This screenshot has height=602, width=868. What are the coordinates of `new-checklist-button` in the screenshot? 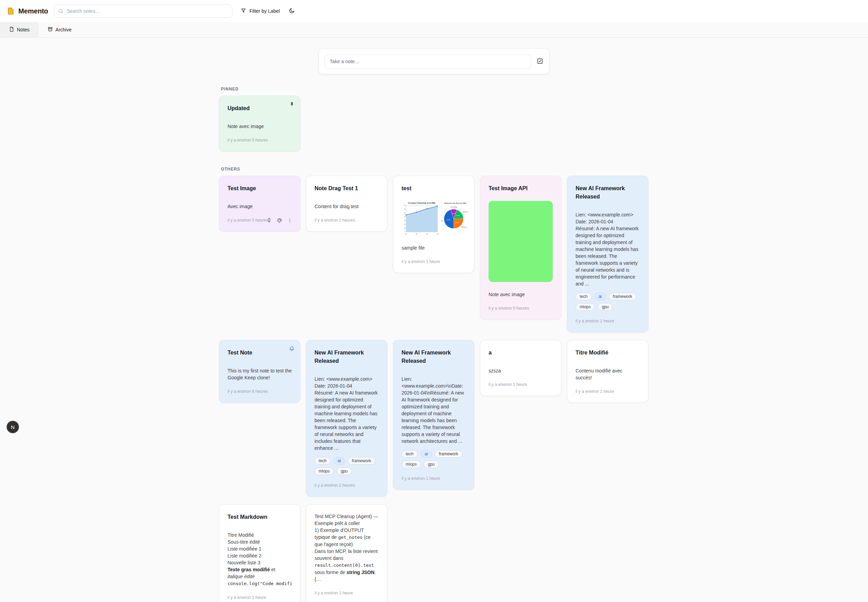 It's located at (540, 62).